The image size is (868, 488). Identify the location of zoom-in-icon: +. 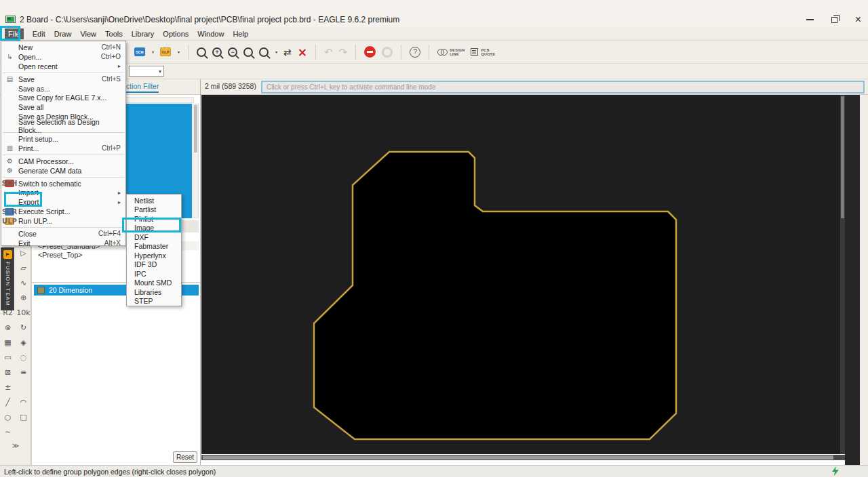
(217, 52).